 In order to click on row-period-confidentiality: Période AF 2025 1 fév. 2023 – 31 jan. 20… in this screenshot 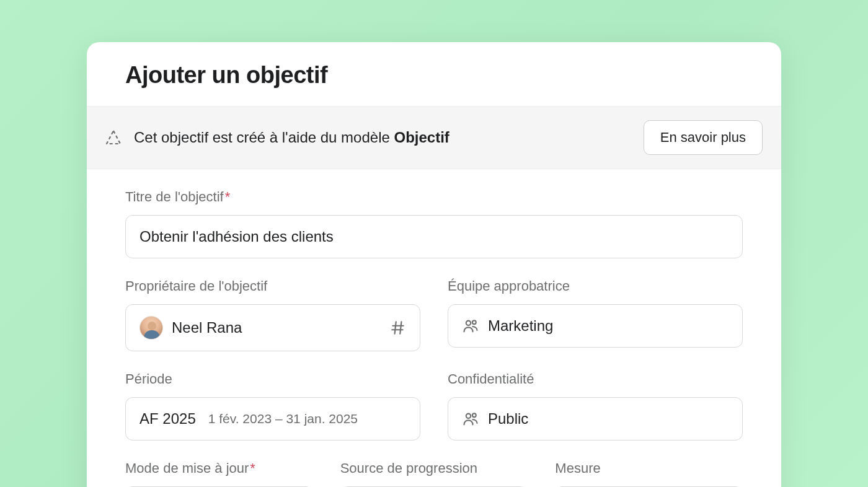, I will do `click(434, 406)`.